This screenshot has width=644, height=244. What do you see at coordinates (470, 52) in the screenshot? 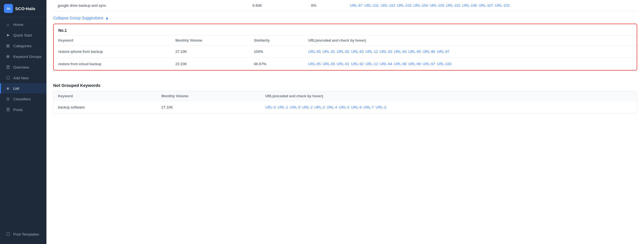
I see `url-links-container: URL-65URL-91URL-92URL-93URL-12URL-92URL-…` at bounding box center [470, 52].